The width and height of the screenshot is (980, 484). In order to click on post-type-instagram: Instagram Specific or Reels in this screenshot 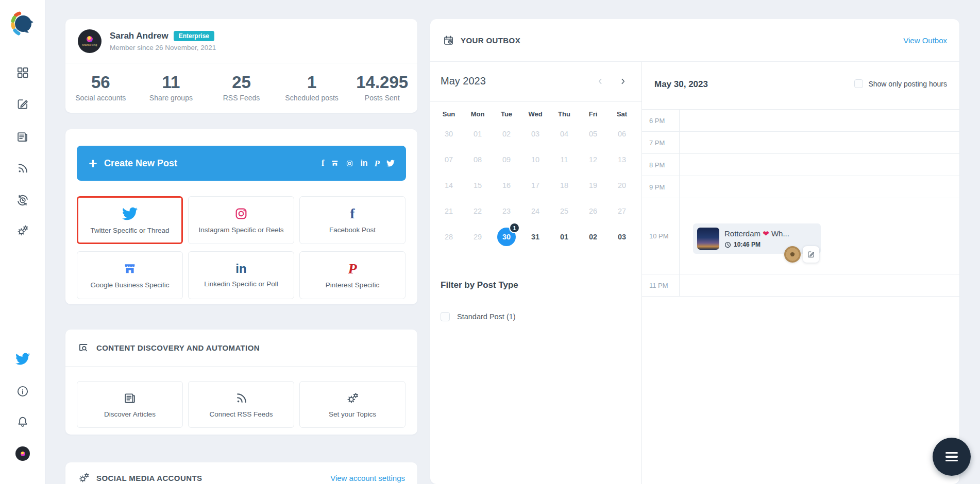, I will do `click(241, 220)`.